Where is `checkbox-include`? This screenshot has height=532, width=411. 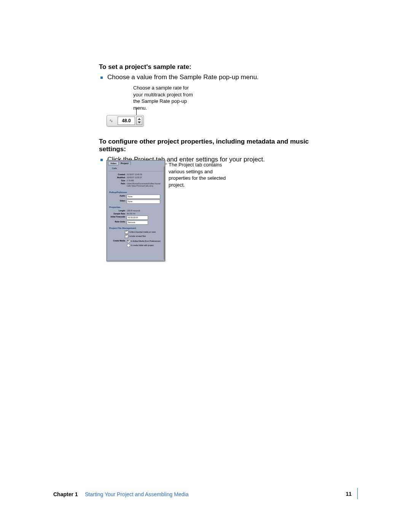 checkbox-include is located at coordinates (126, 236).